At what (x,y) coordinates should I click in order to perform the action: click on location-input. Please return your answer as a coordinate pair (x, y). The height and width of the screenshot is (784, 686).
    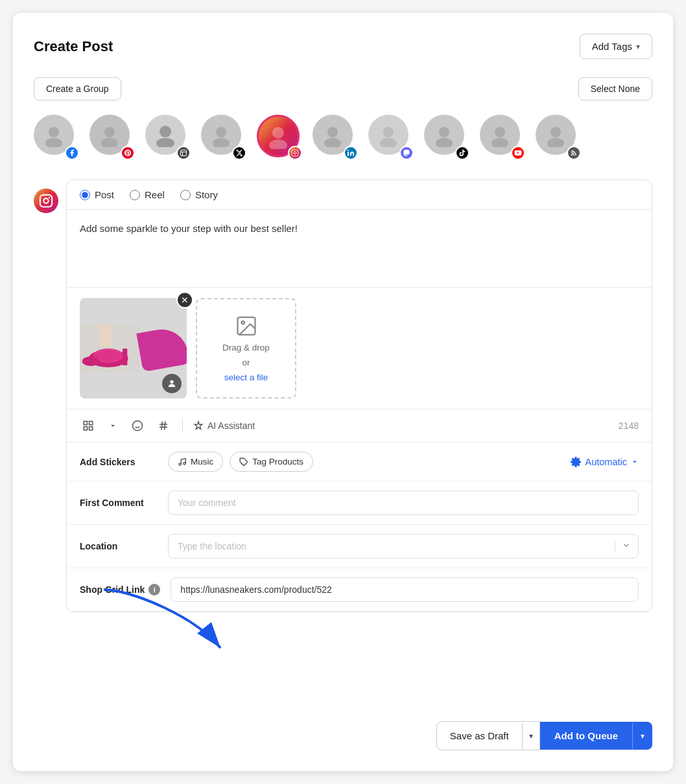
    Looking at the image, I should click on (403, 546).